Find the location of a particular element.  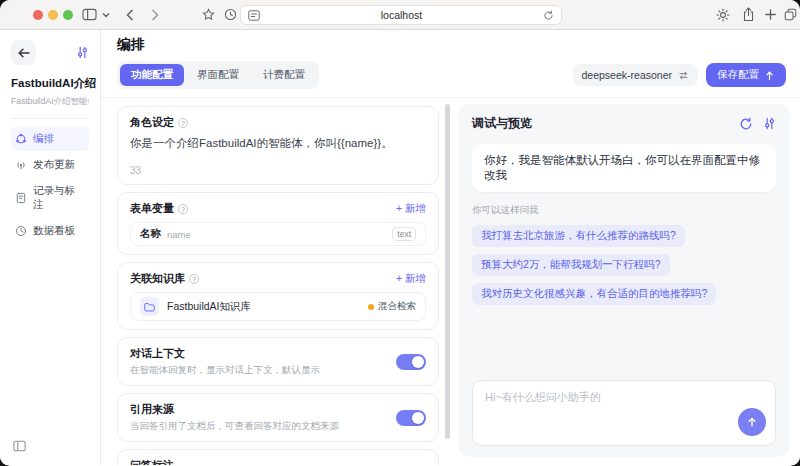

new-tab-plus-icon is located at coordinates (770, 14).